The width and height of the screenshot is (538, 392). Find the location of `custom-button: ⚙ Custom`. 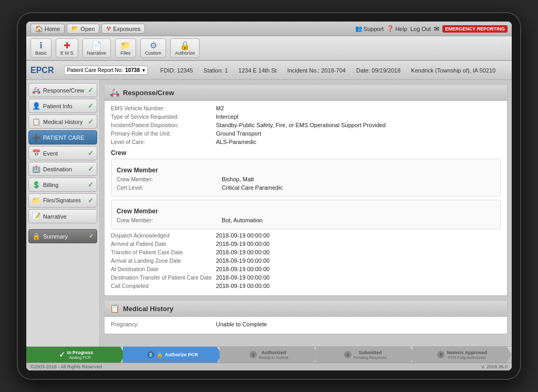

custom-button: ⚙ Custom is located at coordinates (153, 48).